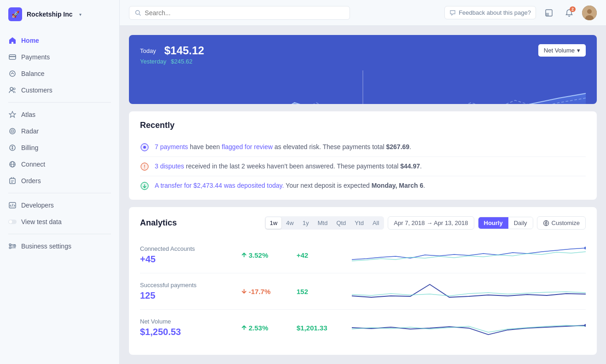  Describe the element at coordinates (363, 69) in the screenshot. I see `volume-card: Today $145.12 Yesterday $245.62 Net Volu…` at that location.